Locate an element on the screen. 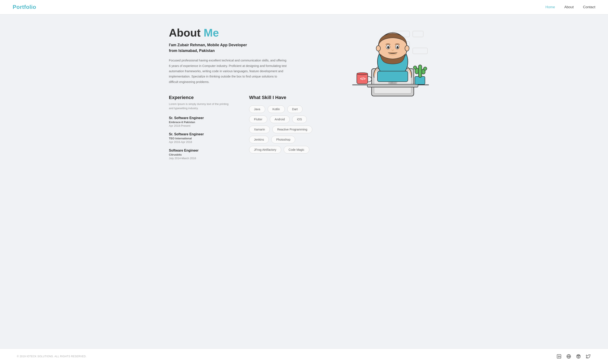  exp-job-title-3: Software Engineer is located at coordinates (201, 151).